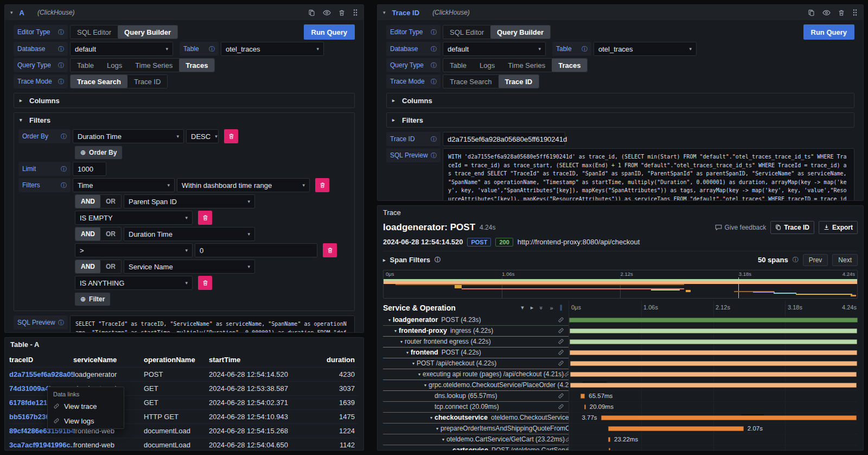 The width and height of the screenshot is (868, 455). Describe the element at coordinates (476, 364) in the screenshot. I see `span-name-cell: ▾POST /api/checkout (4.22s)` at that location.